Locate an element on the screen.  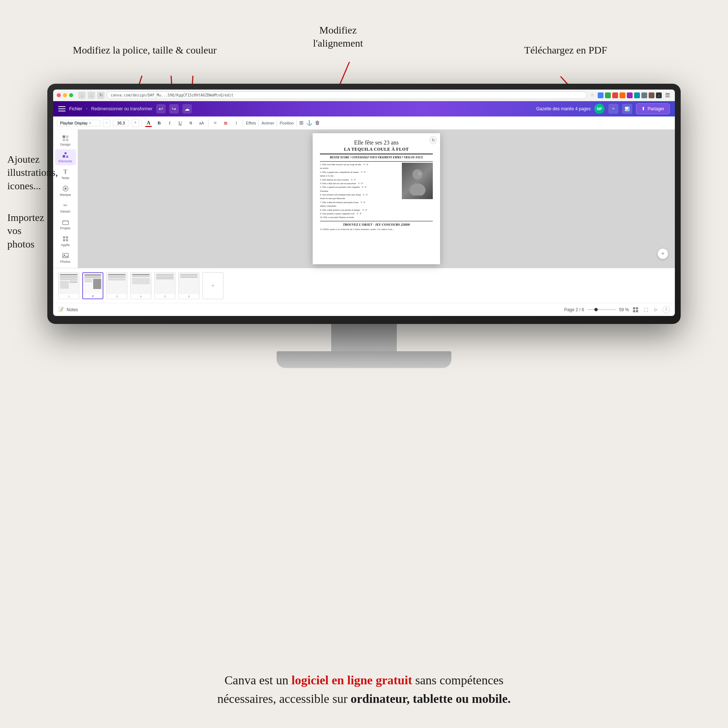
progress-track is located at coordinates (601, 310).